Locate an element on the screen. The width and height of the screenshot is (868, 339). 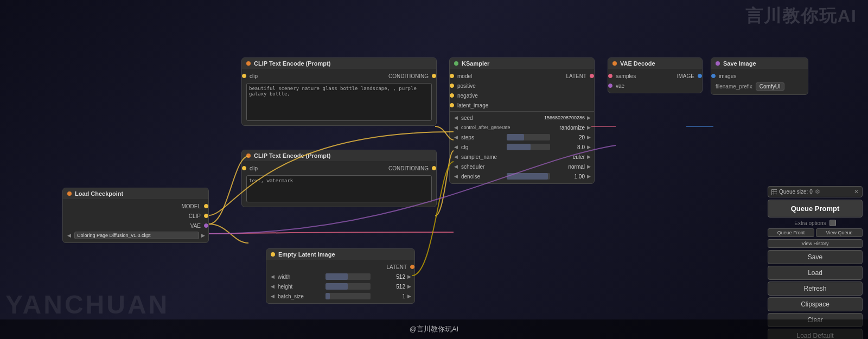
denoise-bar is located at coordinates (528, 176).